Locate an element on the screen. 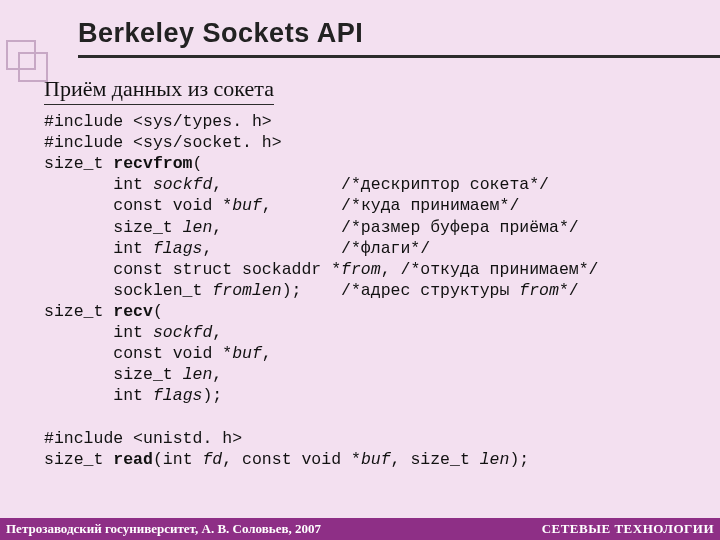  code-text: */ is located at coordinates (569, 290).